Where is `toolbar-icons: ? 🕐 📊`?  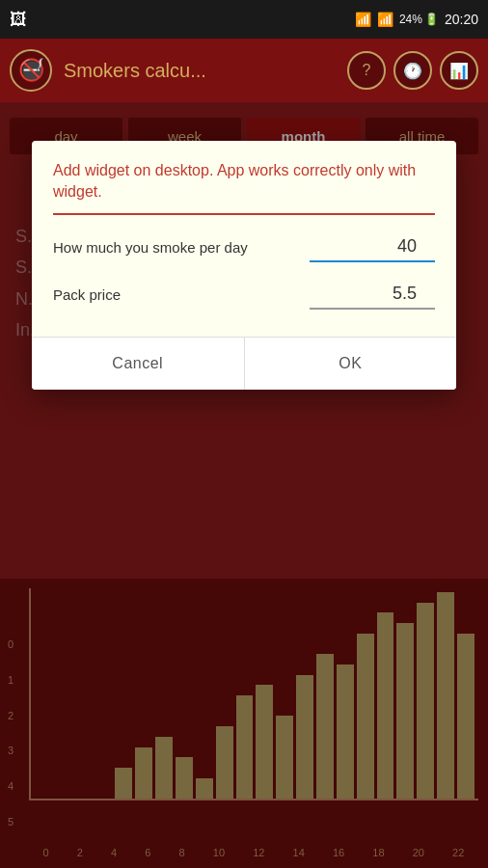
toolbar-icons: ? 🕐 📊 is located at coordinates (413, 70).